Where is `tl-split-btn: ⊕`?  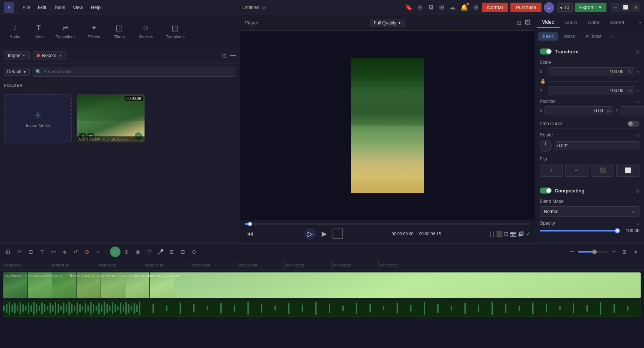
tl-split-btn: ⊕ is located at coordinates (126, 252).